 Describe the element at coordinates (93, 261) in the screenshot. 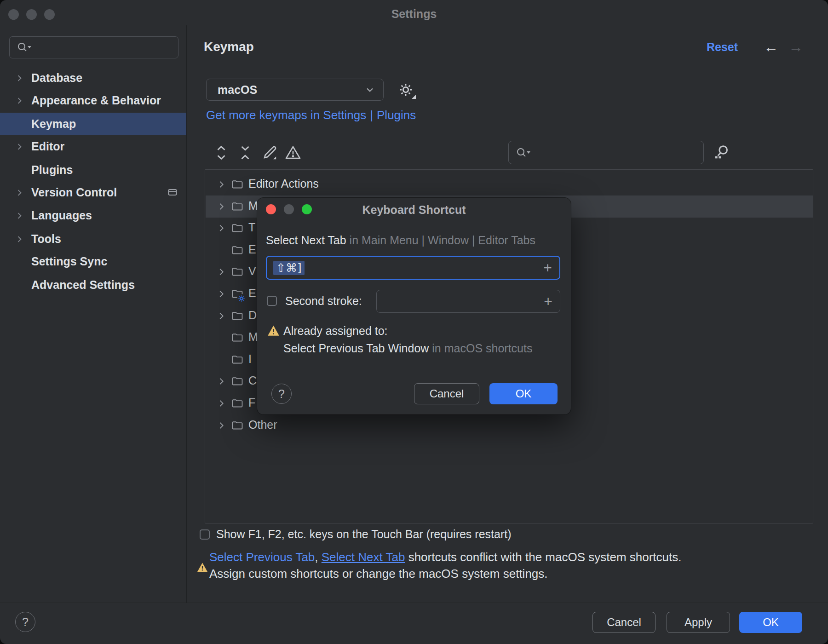

I see `sidebar-item-settings-sync: Settings Sync` at that location.